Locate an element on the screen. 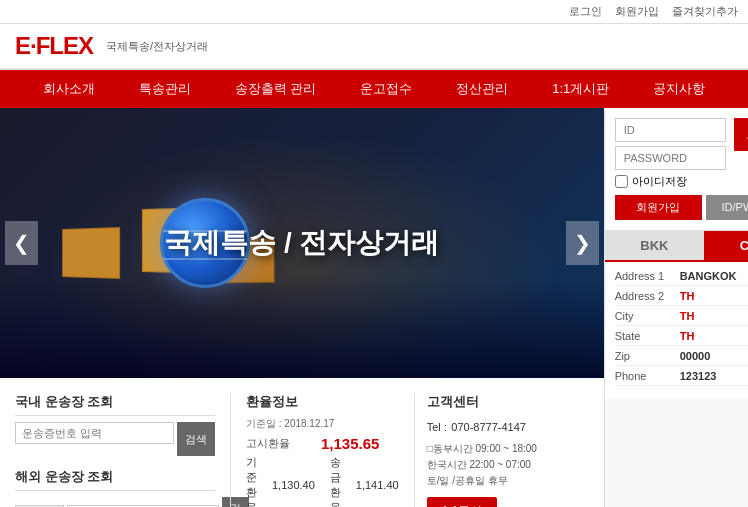 Image resolution: width=748 pixels, height=507 pixels. address1-value: BANGKOK is located at coordinates (708, 276).